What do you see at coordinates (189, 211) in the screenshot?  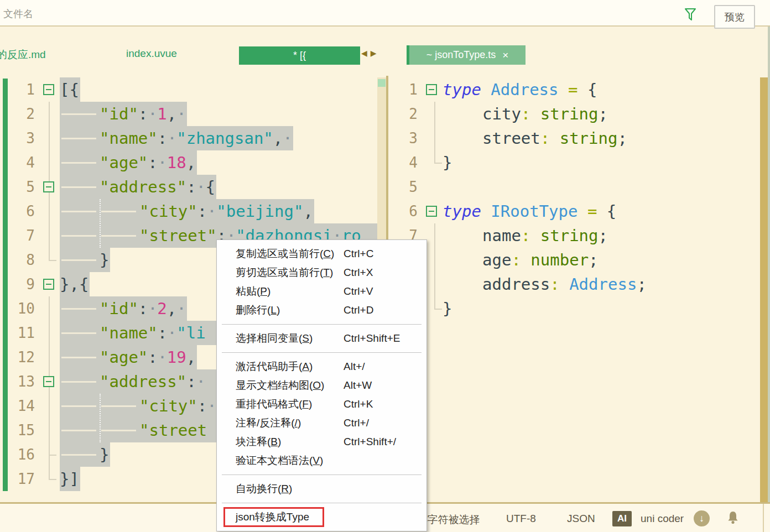 I see `code-line: 6"city":·"beijing",` at bounding box center [189, 211].